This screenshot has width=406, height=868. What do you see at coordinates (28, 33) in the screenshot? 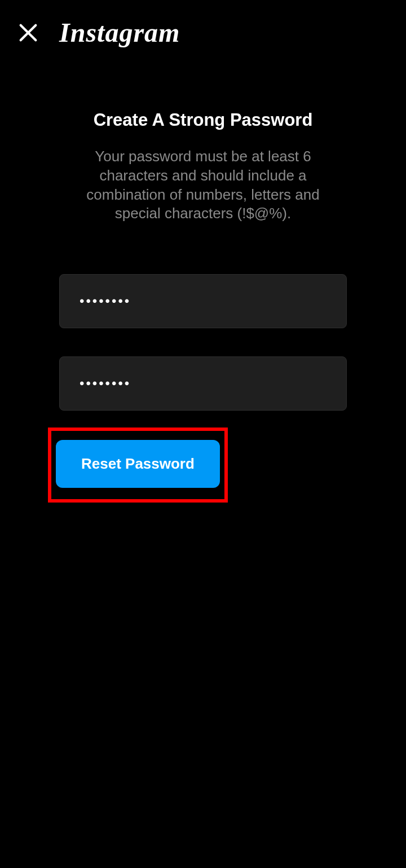
I see `close-icon` at bounding box center [28, 33].